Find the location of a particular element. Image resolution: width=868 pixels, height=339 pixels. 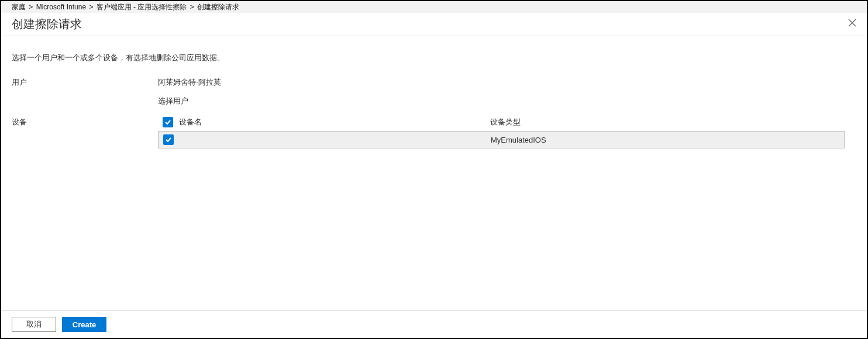

select-all-checkbox is located at coordinates (168, 122).